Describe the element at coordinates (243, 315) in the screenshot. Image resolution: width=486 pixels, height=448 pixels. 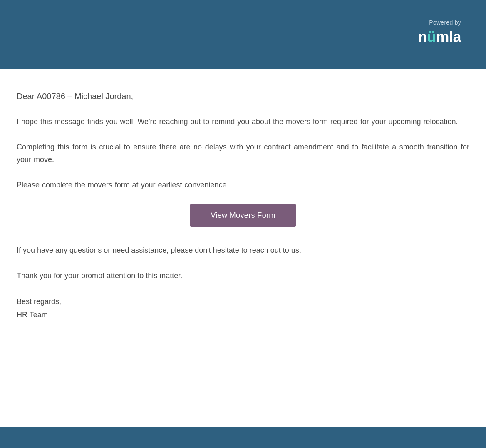
I see `sign-off-line-2: HR Team` at that location.